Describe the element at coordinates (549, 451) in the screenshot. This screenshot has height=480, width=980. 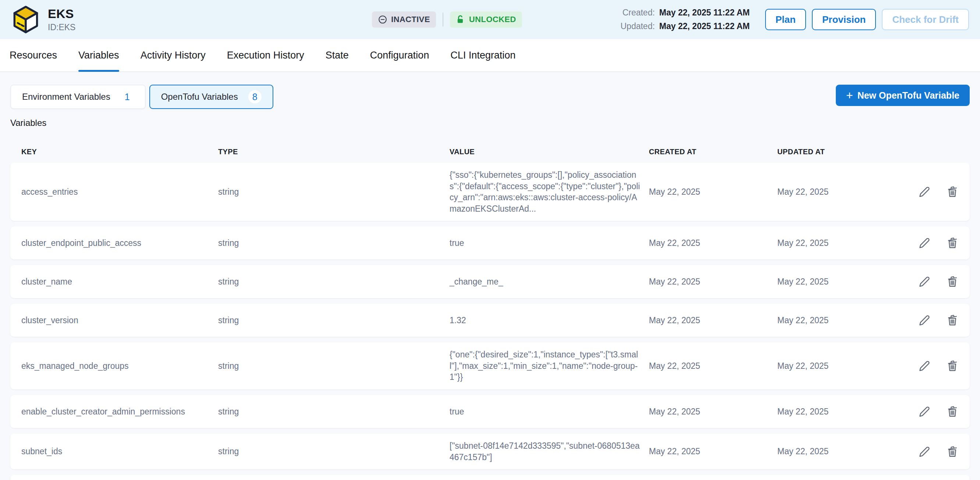
I see `variable-value: ["subnet-08f14e7142d333595","subnet-0680…` at that location.